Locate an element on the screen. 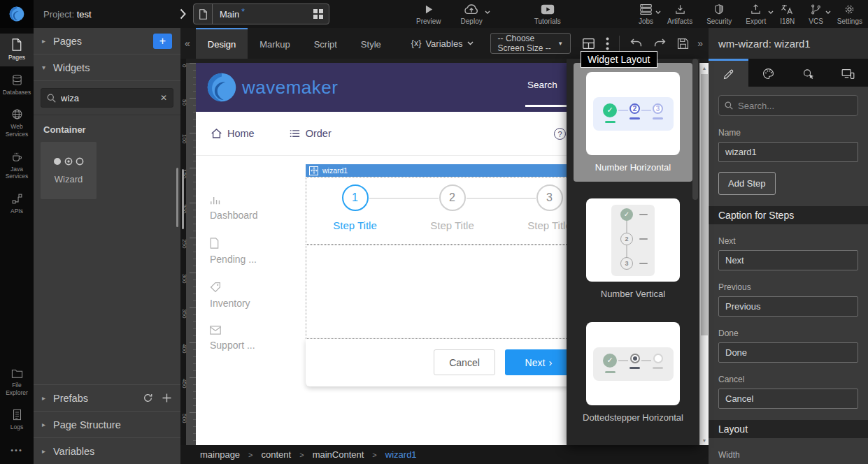 This screenshot has width=868, height=464. scroll-up-icon: ▲ is located at coordinates (704, 68).